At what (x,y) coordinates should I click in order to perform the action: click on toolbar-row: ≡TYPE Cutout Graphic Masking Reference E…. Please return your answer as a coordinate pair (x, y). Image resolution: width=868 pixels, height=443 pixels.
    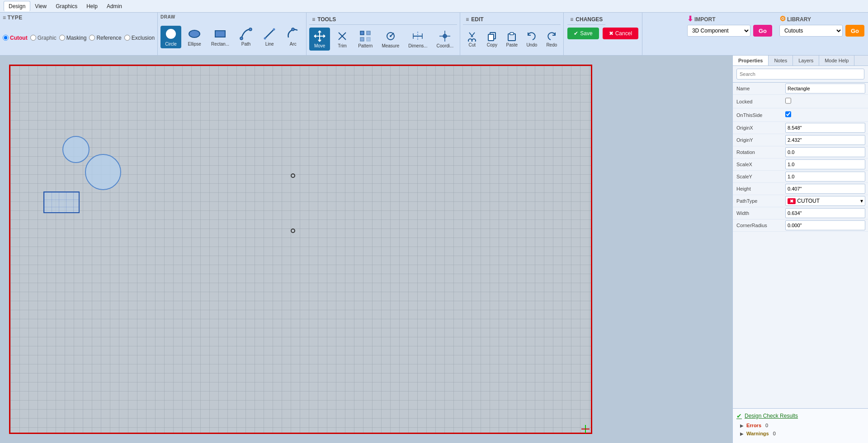
    Looking at the image, I should click on (434, 34).